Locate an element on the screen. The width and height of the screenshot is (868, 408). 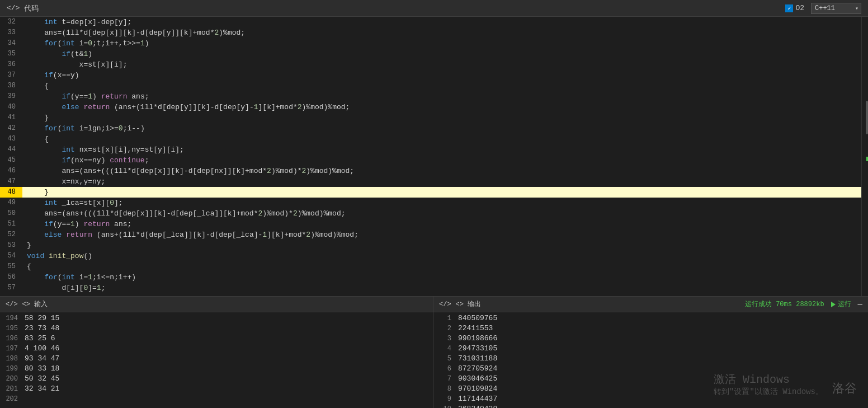
output-line-number: 2 is located at coordinates (445, 329).